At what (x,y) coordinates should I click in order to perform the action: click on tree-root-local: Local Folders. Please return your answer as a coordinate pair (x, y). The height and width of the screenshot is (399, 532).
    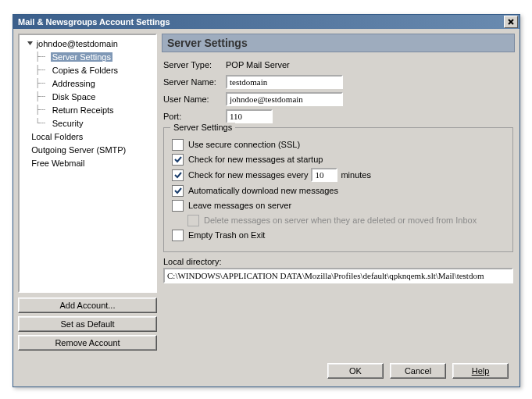
    Looking at the image, I should click on (87, 136).